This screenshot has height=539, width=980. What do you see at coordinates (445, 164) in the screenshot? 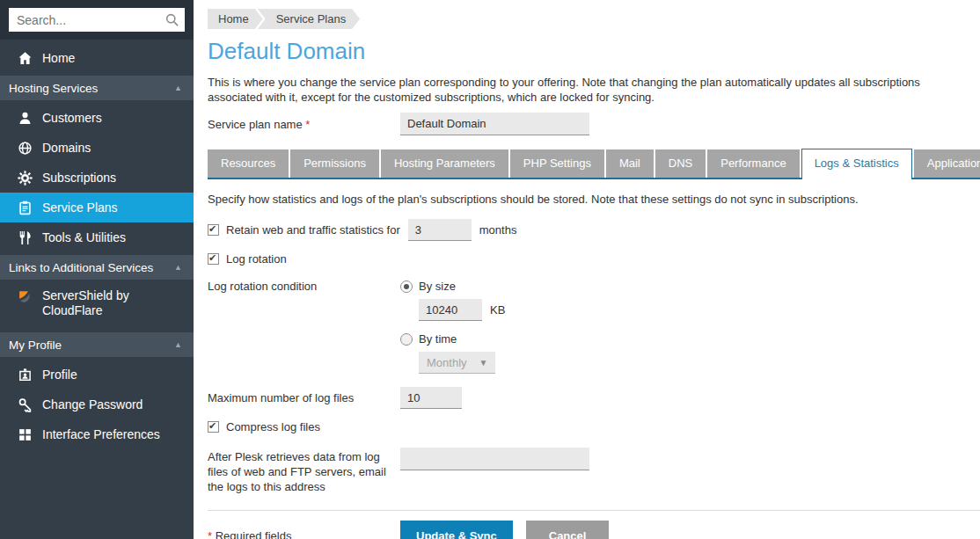
I see `tab-hosting-parameters: Hosting Parameters` at bounding box center [445, 164].